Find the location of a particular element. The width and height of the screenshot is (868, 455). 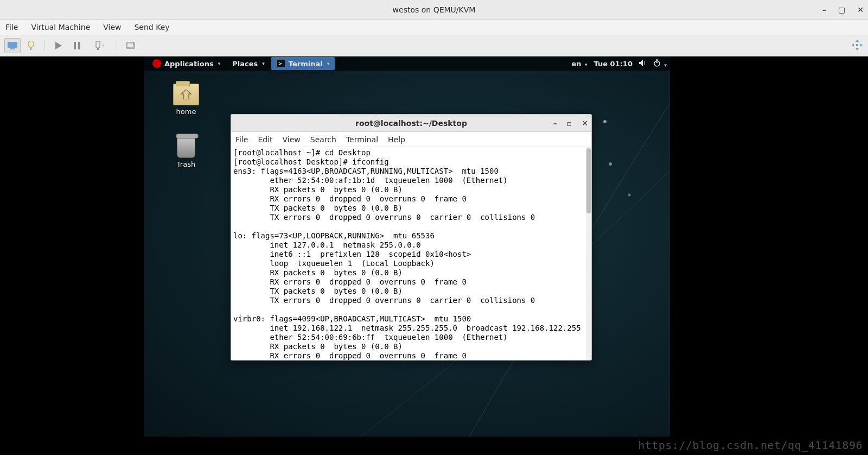

menu-sendkey: Send Key is located at coordinates (152, 27).